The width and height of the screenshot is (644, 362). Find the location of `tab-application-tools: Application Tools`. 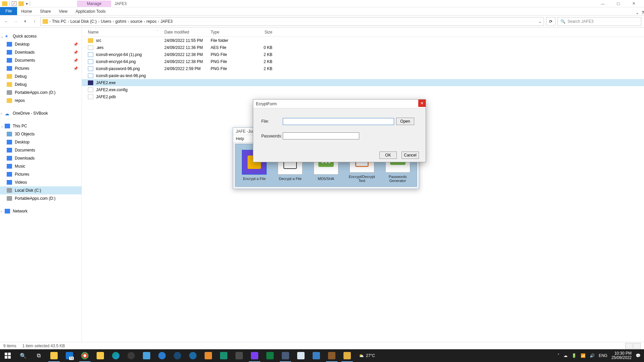

tab-application-tools: Application Tools is located at coordinates (91, 11).